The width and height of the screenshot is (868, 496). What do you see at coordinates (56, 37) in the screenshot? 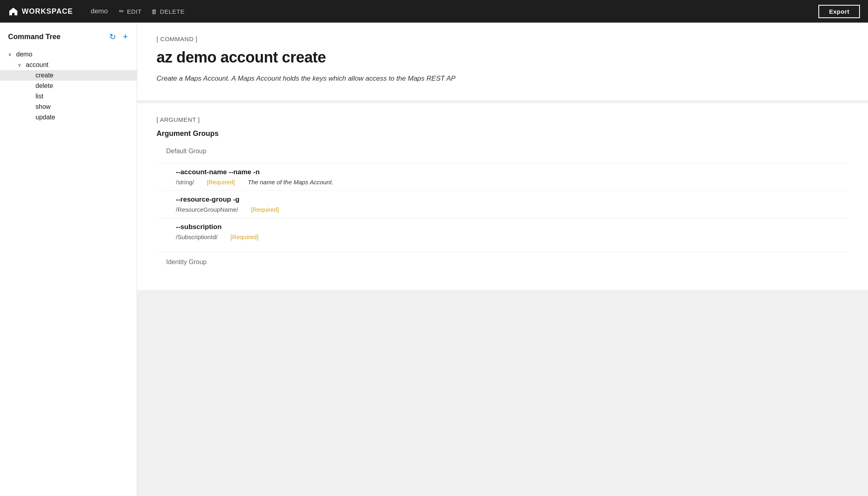
I see `sidebar-title: Command Tree` at bounding box center [56, 37].